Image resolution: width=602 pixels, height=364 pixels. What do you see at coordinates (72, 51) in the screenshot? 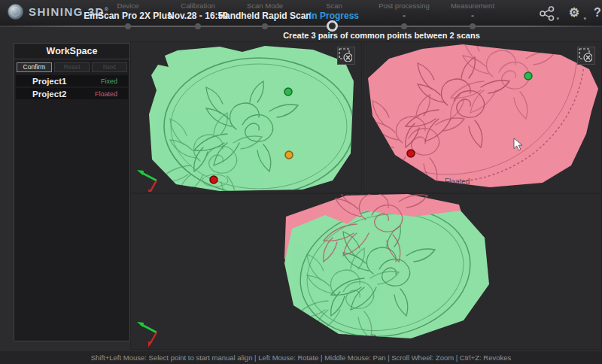
I see `workspace-title: WorkSpace` at bounding box center [72, 51].